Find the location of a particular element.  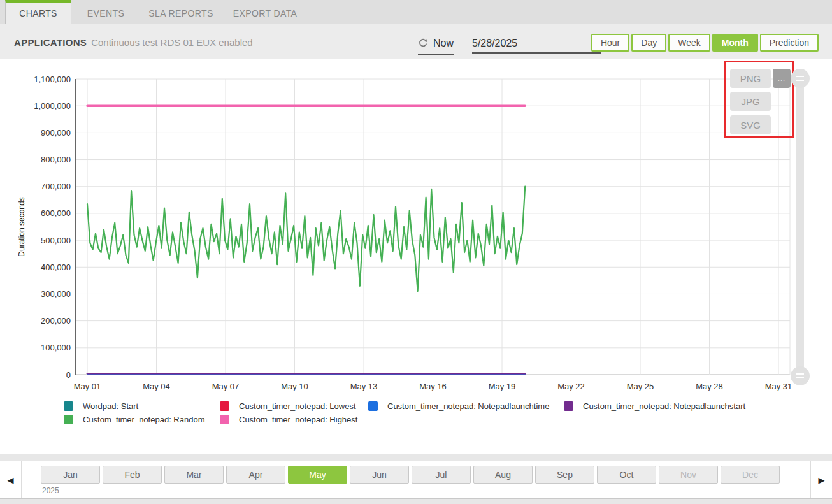

export-jpg-button: JPG is located at coordinates (750, 101).